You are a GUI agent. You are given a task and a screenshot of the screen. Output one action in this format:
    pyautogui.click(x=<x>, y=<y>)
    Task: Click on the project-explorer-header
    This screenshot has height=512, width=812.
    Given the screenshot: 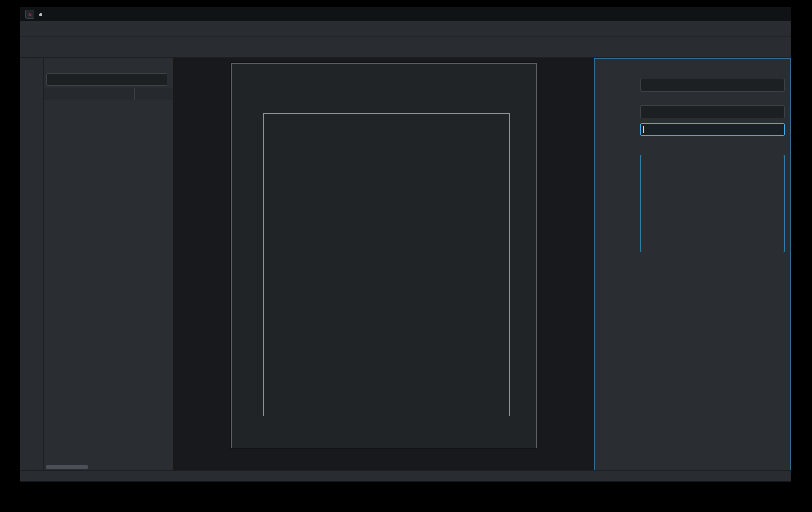 What is the action you would take?
    pyautogui.click(x=108, y=65)
    